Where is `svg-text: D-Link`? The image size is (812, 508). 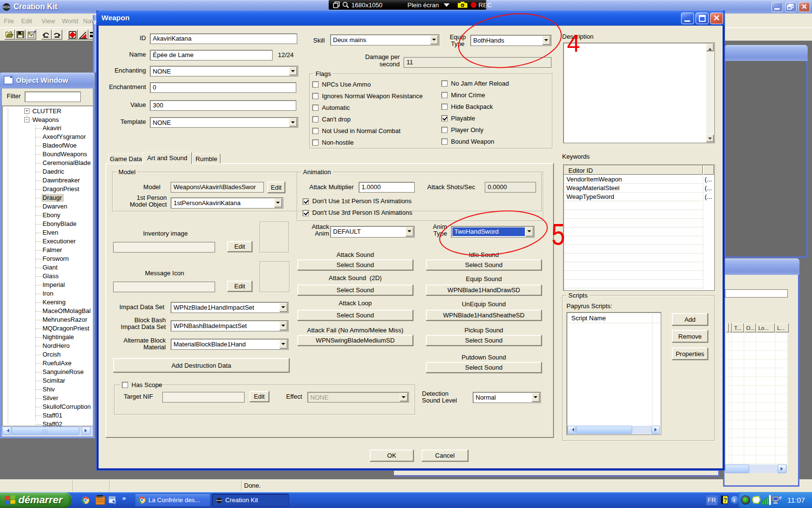
svg-text: D-Link is located at coordinates (100, 496).